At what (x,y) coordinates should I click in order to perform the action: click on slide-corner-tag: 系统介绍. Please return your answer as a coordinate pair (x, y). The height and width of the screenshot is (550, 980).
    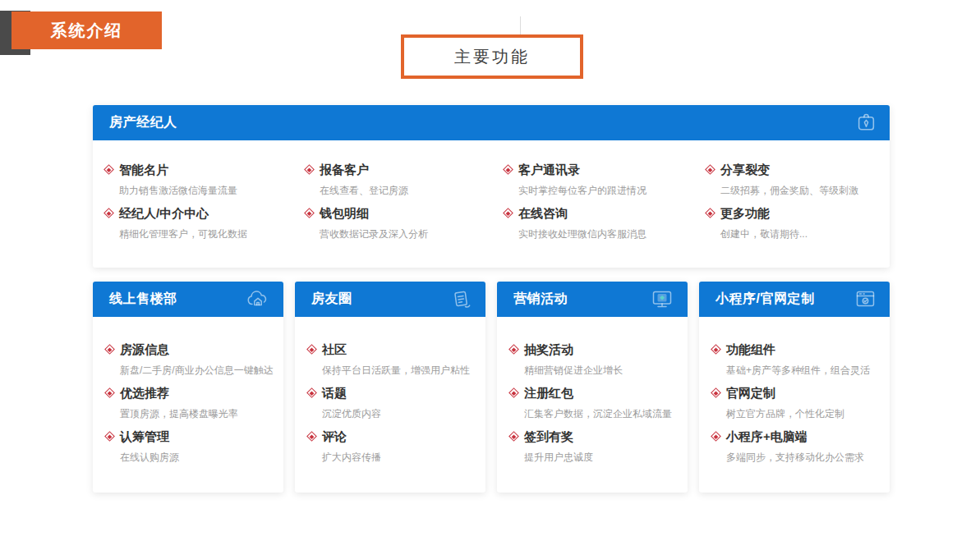
    Looking at the image, I should click on (87, 30).